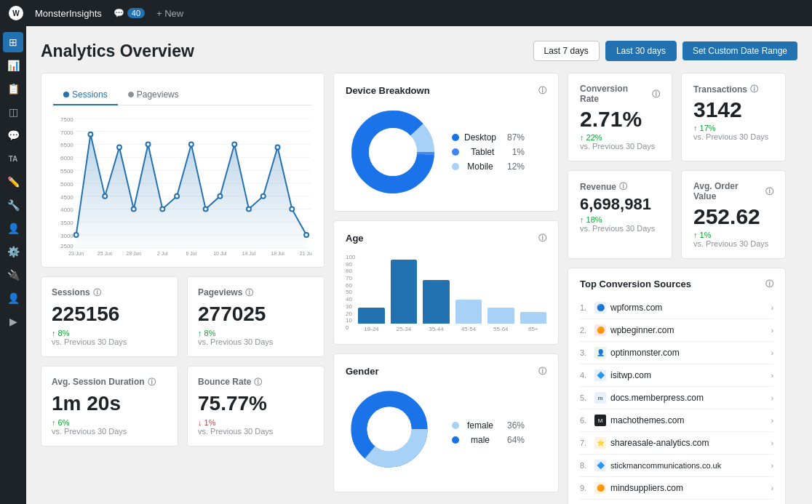  I want to click on avg-order-value: 252.62, so click(733, 217).